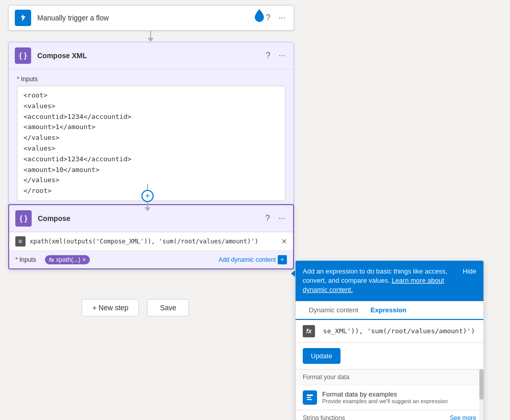  Describe the element at coordinates (148, 197) in the screenshot. I see `connector-2: +` at that location.